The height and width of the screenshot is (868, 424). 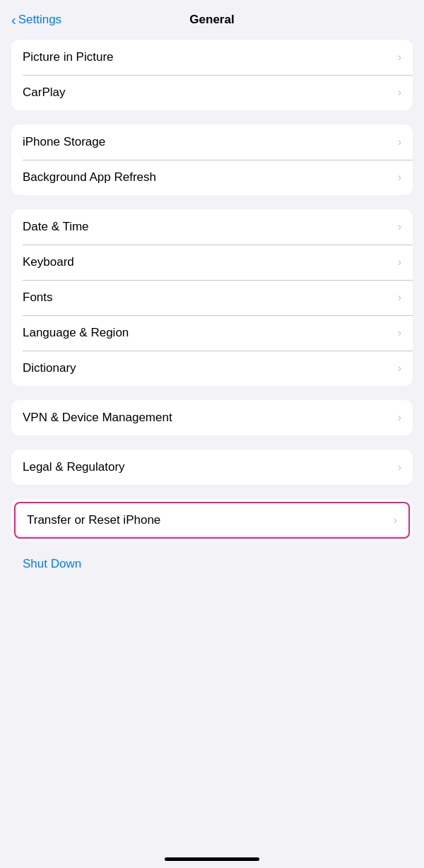 What do you see at coordinates (212, 57) in the screenshot?
I see `picture-in-picture-row: Picture in Picture ›` at bounding box center [212, 57].